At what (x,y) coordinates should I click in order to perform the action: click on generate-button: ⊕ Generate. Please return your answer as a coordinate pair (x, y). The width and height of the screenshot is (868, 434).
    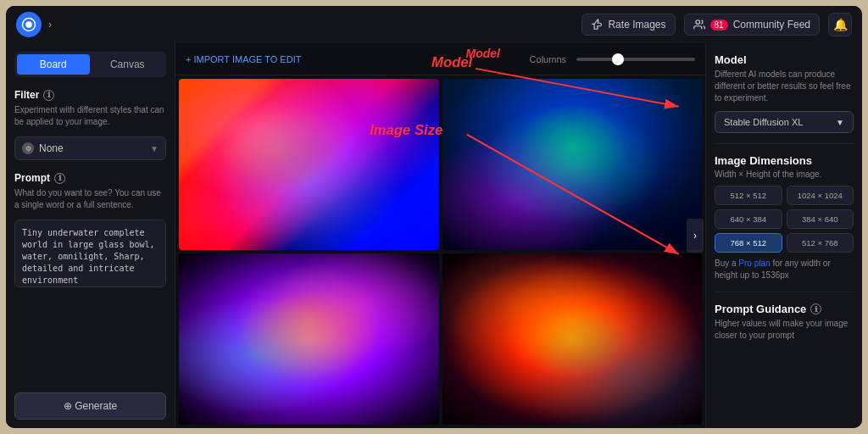
    Looking at the image, I should click on (90, 406).